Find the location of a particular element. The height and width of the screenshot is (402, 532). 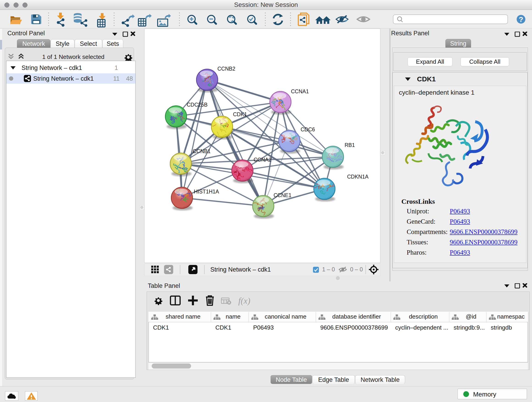

svg-text: 0 – 0 is located at coordinates (356, 269).